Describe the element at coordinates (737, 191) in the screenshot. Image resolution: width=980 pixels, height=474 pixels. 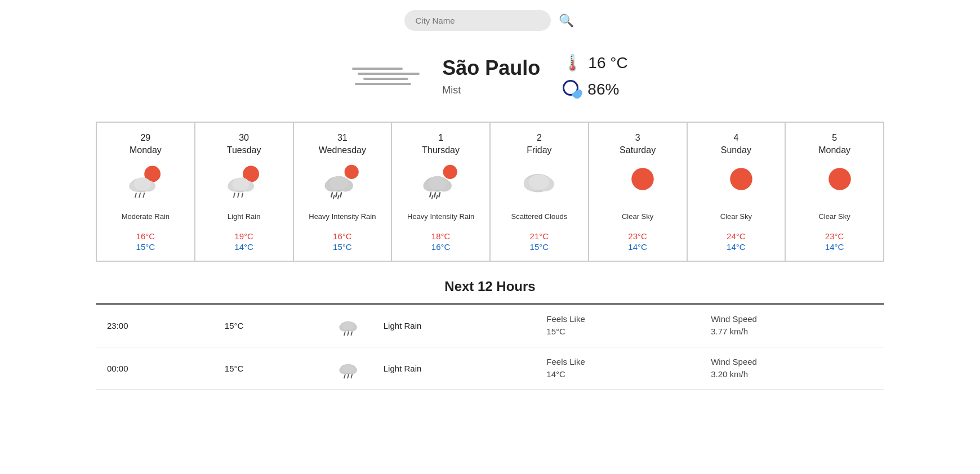
I see `forecast-card: 4Sunday Clear Sky 24°C 14°C` at that location.